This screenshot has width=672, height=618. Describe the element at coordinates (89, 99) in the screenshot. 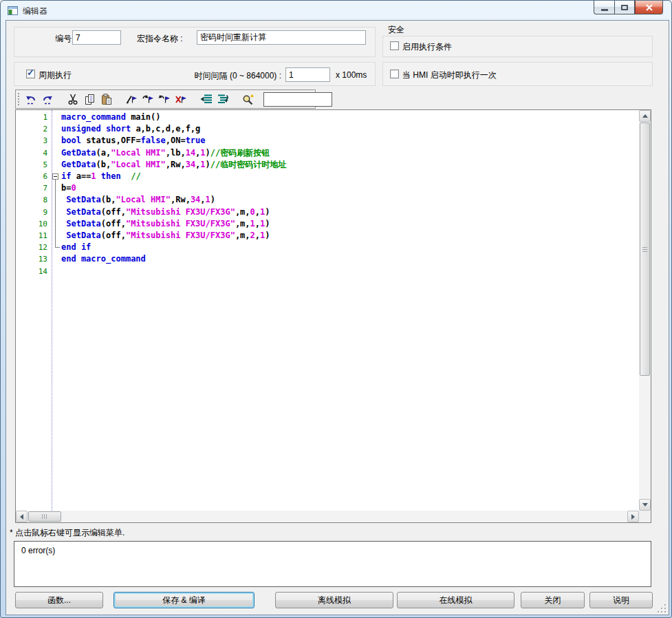

I see `copy-icon` at that location.